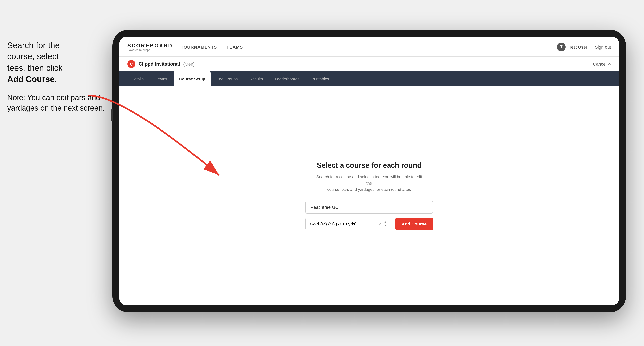 This screenshot has height=346, width=644. Describe the element at coordinates (189, 64) in the screenshot. I see `tournament-badge: (Men)` at that location.